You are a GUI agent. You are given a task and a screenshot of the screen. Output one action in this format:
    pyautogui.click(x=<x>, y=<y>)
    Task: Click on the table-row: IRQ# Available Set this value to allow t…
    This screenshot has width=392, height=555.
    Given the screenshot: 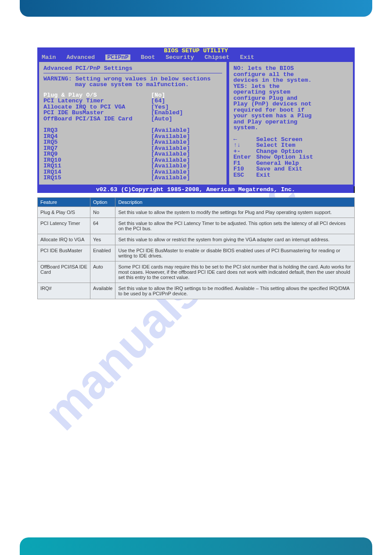 What is the action you would take?
    pyautogui.click(x=196, y=291)
    